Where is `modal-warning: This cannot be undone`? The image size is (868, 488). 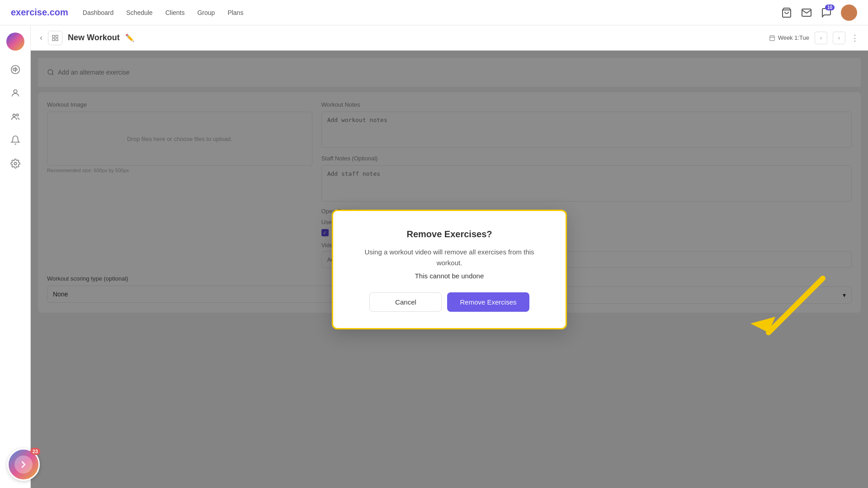
modal-warning: This cannot be undone is located at coordinates (449, 276).